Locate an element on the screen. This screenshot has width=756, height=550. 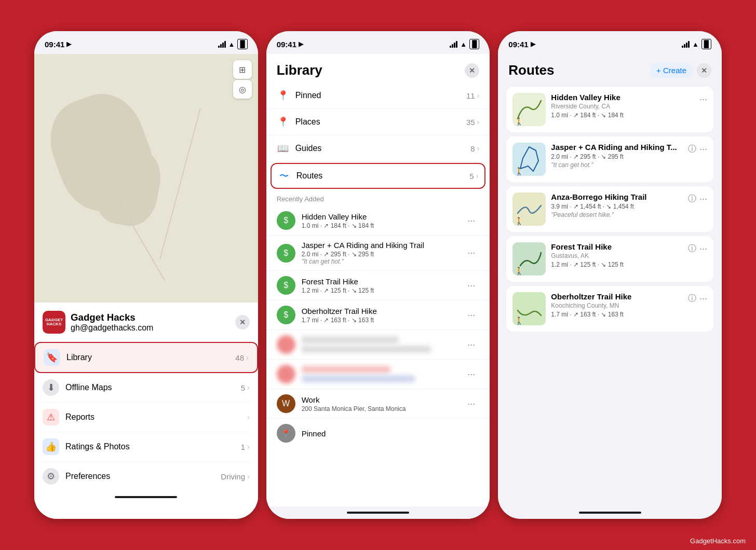
routes-icon: 〜 is located at coordinates (284, 176).